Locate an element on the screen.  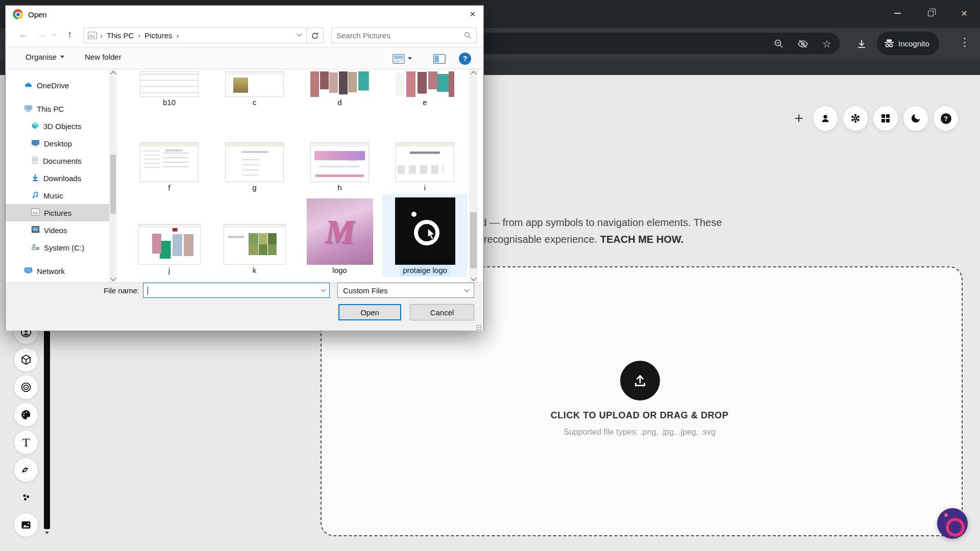
file-item-k: k is located at coordinates (254, 236).